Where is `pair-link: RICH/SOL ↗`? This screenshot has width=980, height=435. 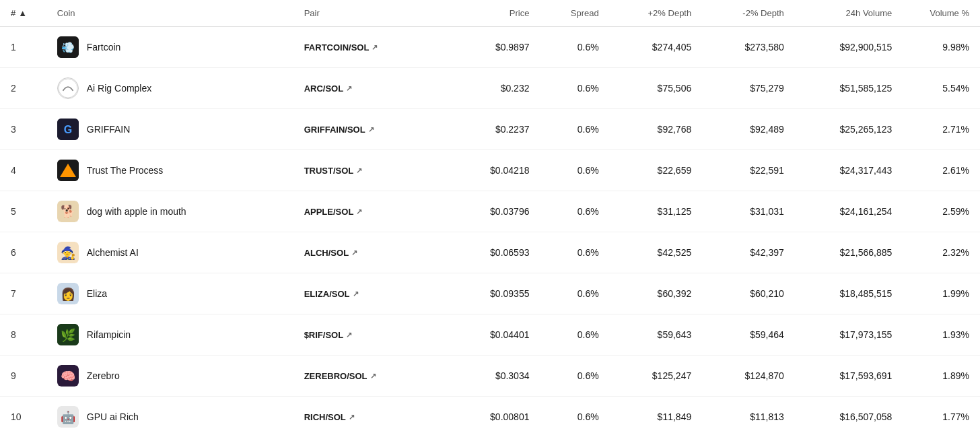
pair-link: RICH/SOL ↗ is located at coordinates (370, 417).